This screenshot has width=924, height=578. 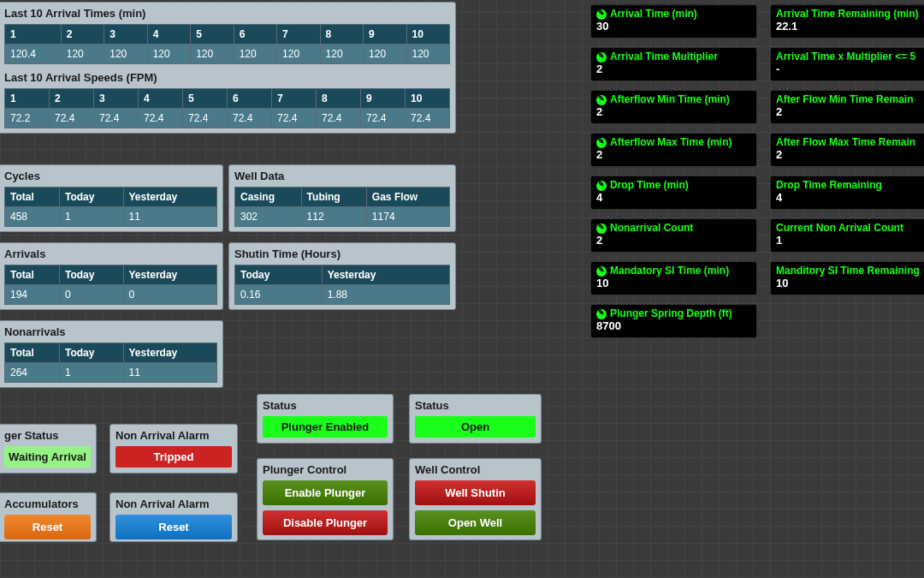 What do you see at coordinates (228, 108) in the screenshot?
I see `arrival-speeds-table: 1234567891072.272.472.472.472.472.472.47…` at bounding box center [228, 108].